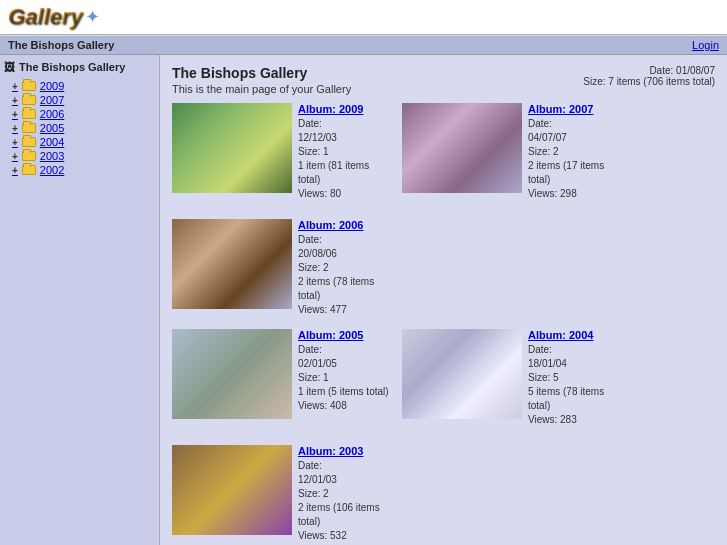  What do you see at coordinates (52, 128) in the screenshot?
I see `sidebar-year-label: 2005` at bounding box center [52, 128].